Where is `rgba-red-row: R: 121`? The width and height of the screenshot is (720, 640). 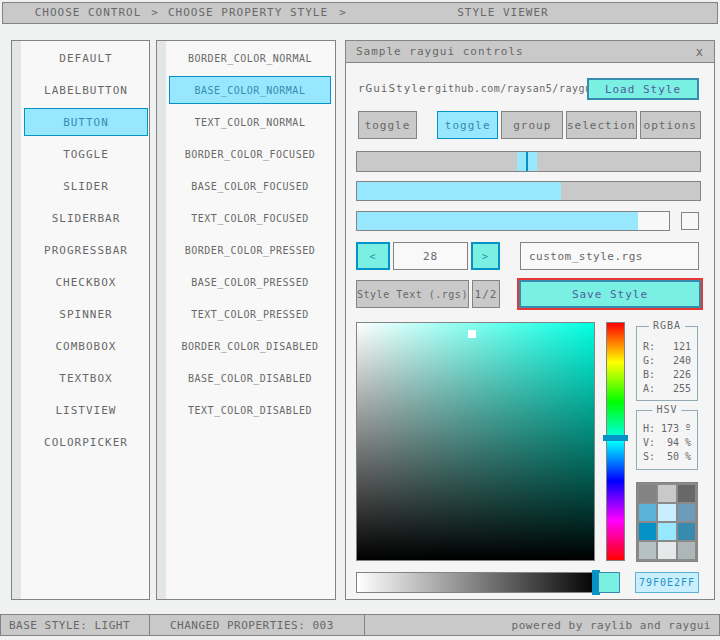 rgba-red-row: R: 121 is located at coordinates (667, 346).